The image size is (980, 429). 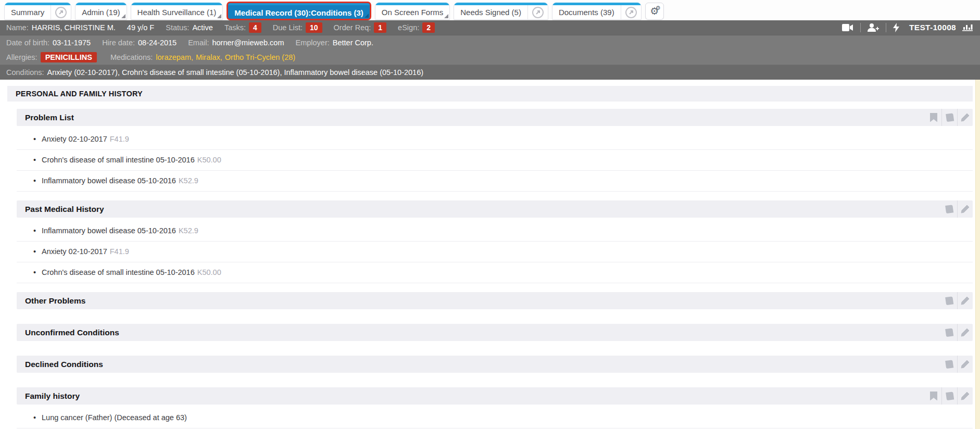 I want to click on medications-label: Medications:, so click(x=131, y=57).